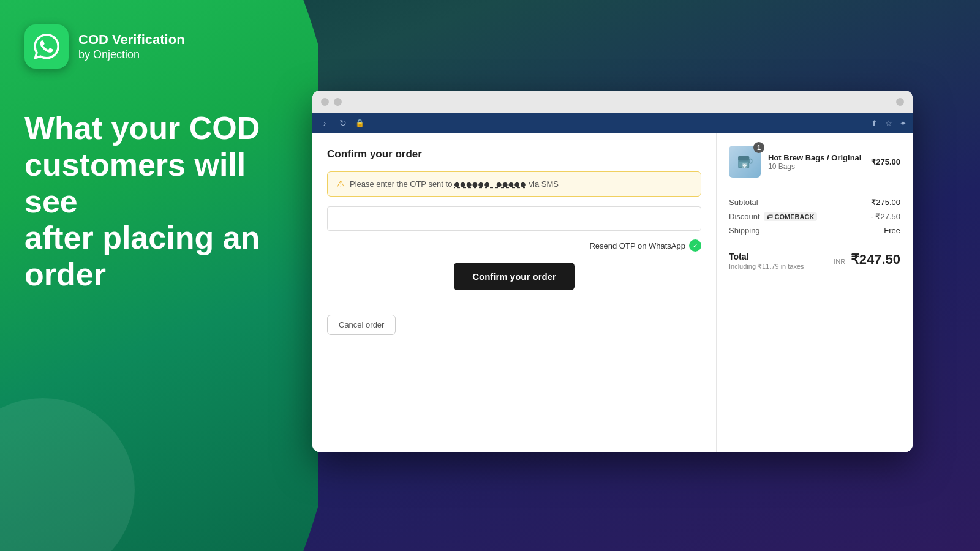 The image size is (980, 551). I want to click on svg-text: 茶, so click(745, 165).